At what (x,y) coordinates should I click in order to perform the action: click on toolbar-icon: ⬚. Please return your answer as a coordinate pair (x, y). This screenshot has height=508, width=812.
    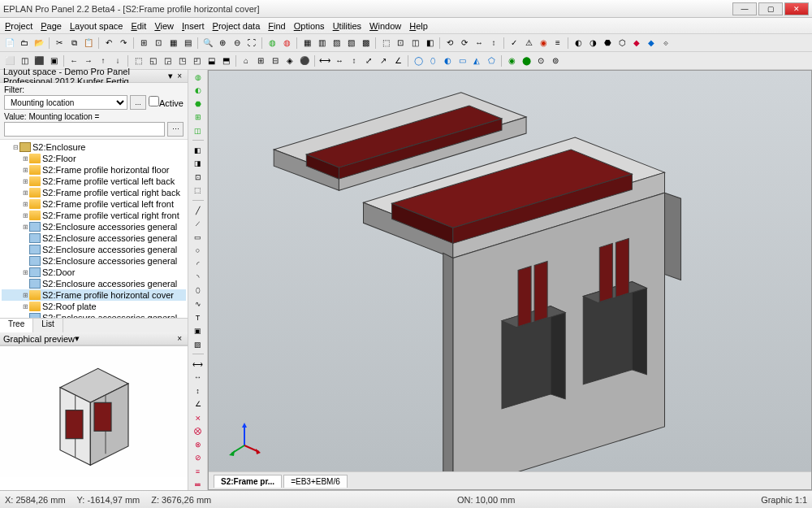
    Looking at the image, I should click on (386, 43).